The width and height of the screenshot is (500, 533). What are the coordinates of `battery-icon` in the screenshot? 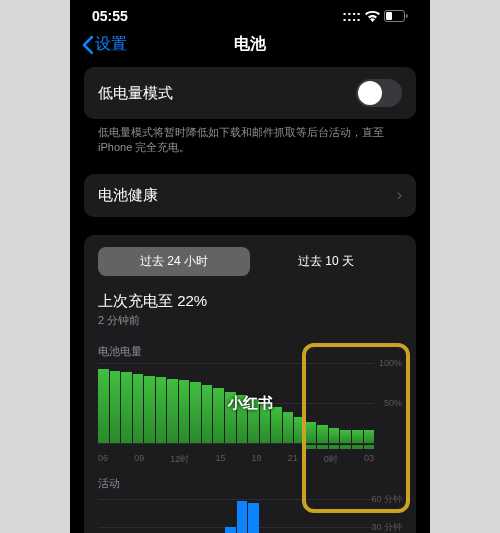 It's located at (396, 16).